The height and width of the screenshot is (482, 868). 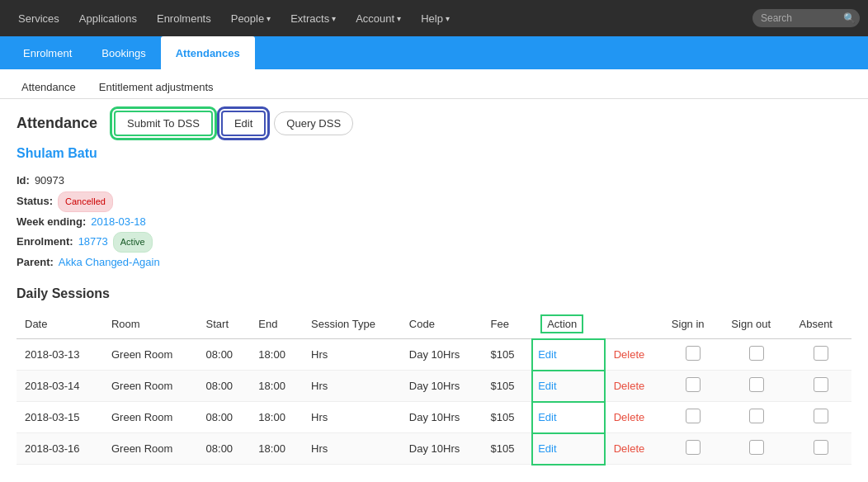 What do you see at coordinates (802, 18) in the screenshot?
I see `search-input` at bounding box center [802, 18].